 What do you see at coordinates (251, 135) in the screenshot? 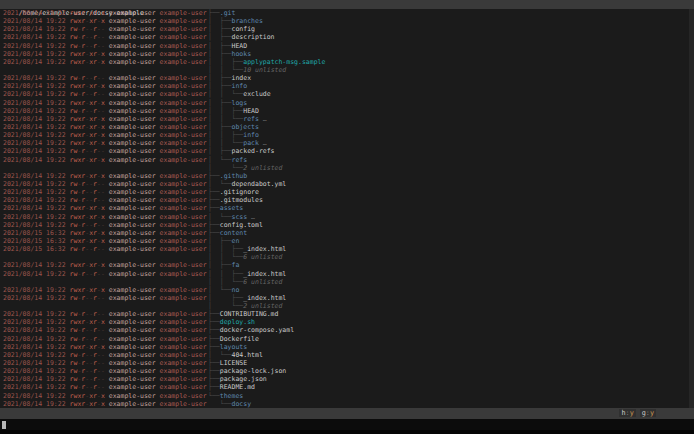
I see `directory-name: info` at bounding box center [251, 135].